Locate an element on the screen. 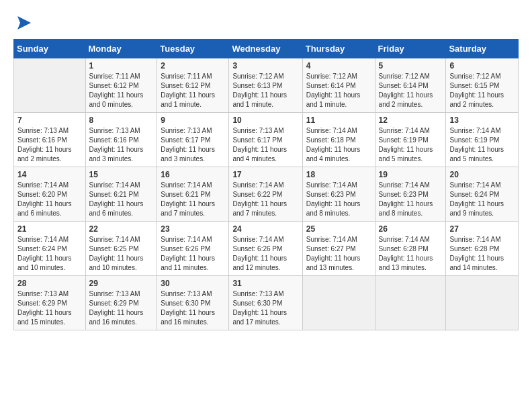 Image resolution: width=532 pixels, height=411 pixels. calendar-cell: 4Sunrise: 7:12 AM Sunset: 6:14 PM Daylig… is located at coordinates (339, 86).